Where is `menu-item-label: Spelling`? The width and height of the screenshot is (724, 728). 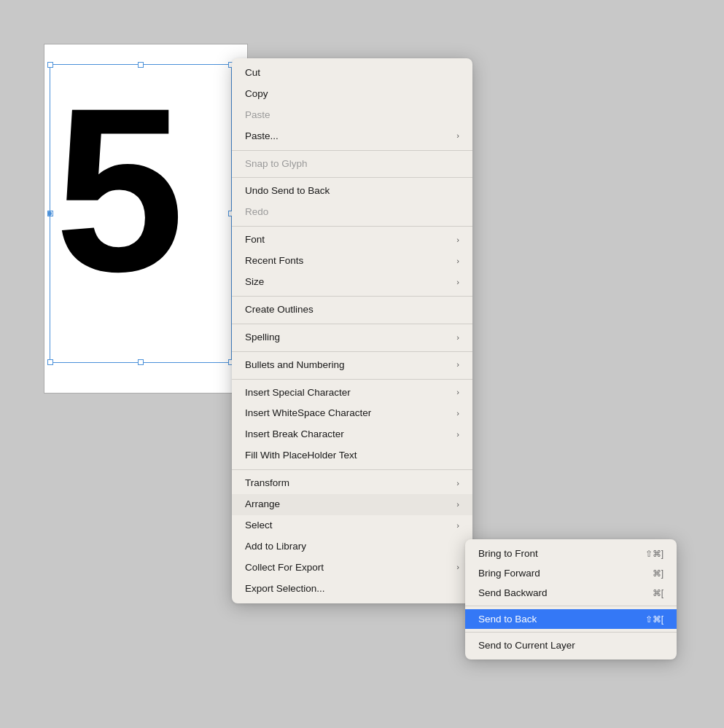 menu-item-label: Spelling is located at coordinates (262, 338).